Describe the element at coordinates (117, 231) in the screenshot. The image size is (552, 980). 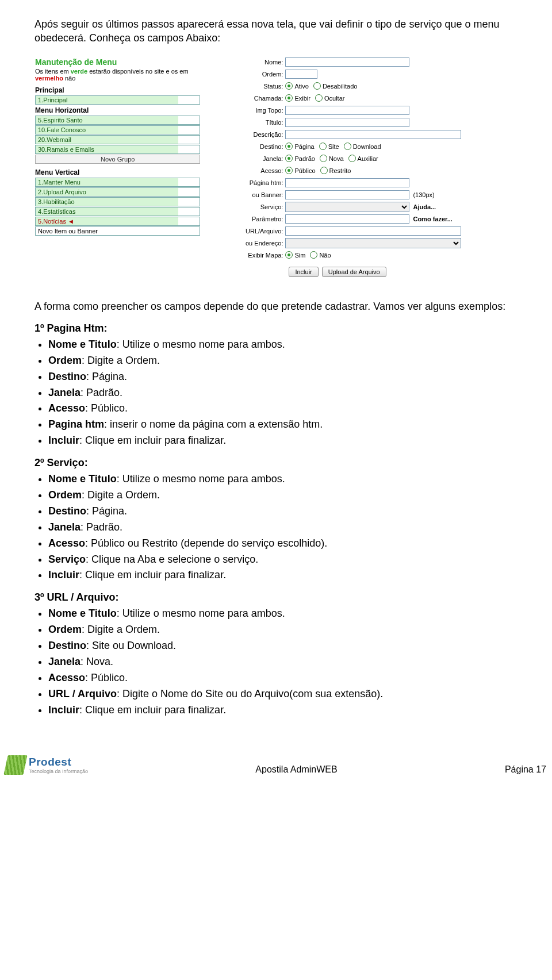
I see `novo-item-input` at that location.